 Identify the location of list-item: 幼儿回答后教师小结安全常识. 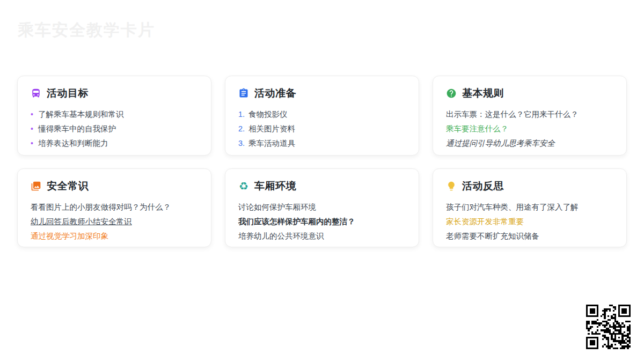
(114, 222).